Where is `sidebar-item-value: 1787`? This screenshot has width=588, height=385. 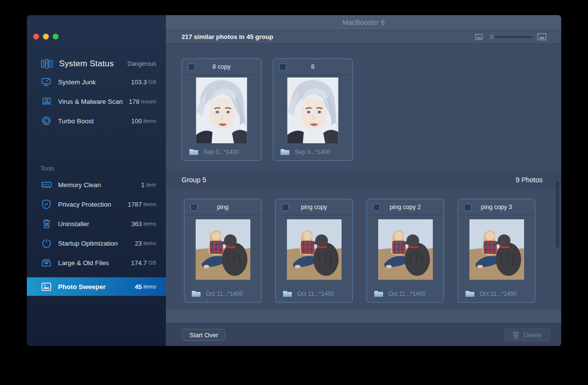 sidebar-item-value: 1787 is located at coordinates (135, 205).